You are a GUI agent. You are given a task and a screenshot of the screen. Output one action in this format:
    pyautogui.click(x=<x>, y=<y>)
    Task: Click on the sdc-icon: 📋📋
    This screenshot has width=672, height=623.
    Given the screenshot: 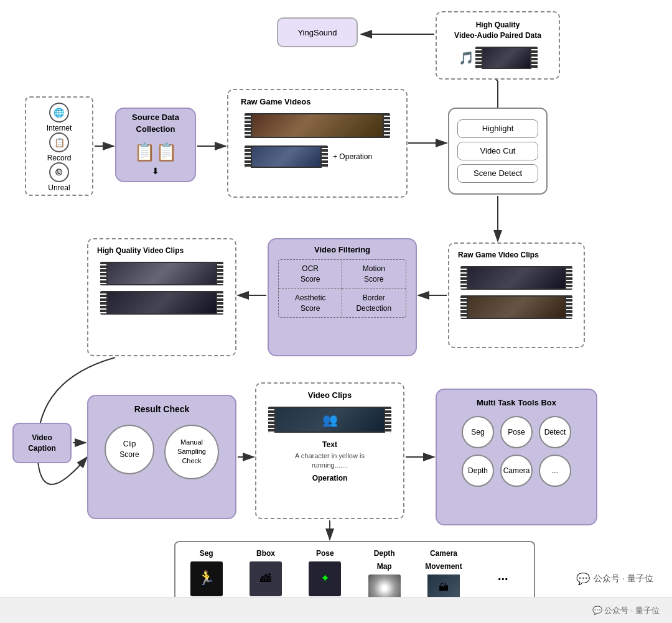 What is the action you would take?
    pyautogui.click(x=156, y=152)
    